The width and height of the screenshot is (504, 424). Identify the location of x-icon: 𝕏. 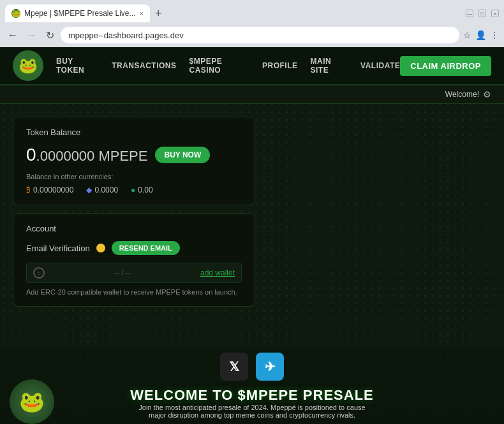
(234, 367).